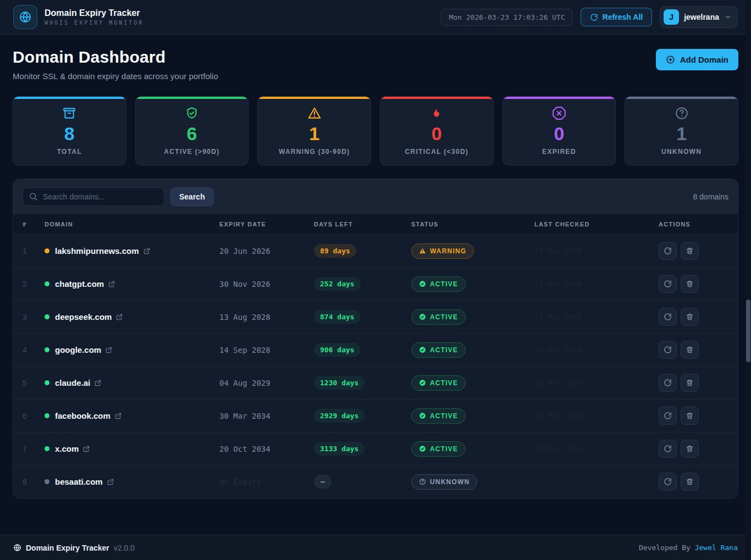 Image resolution: width=751 pixels, height=560 pixels. I want to click on user-menu: J jewelrana, so click(699, 17).